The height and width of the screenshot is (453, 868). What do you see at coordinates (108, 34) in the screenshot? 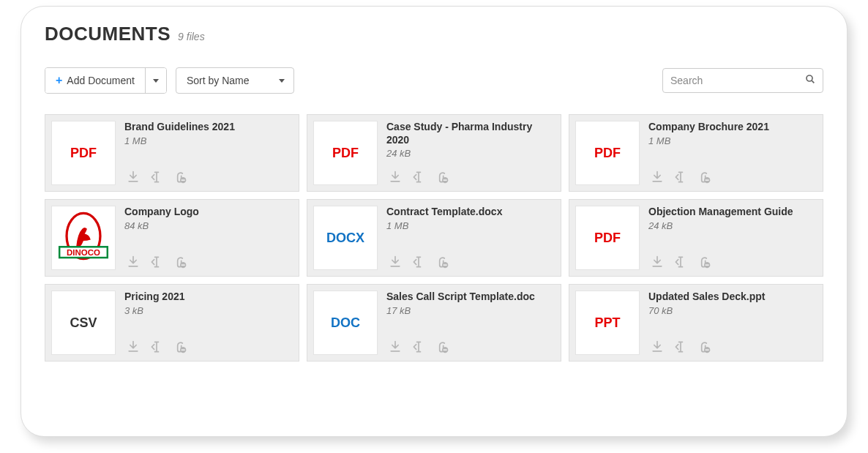
I see `page-title: DOCUMENTS` at bounding box center [108, 34].